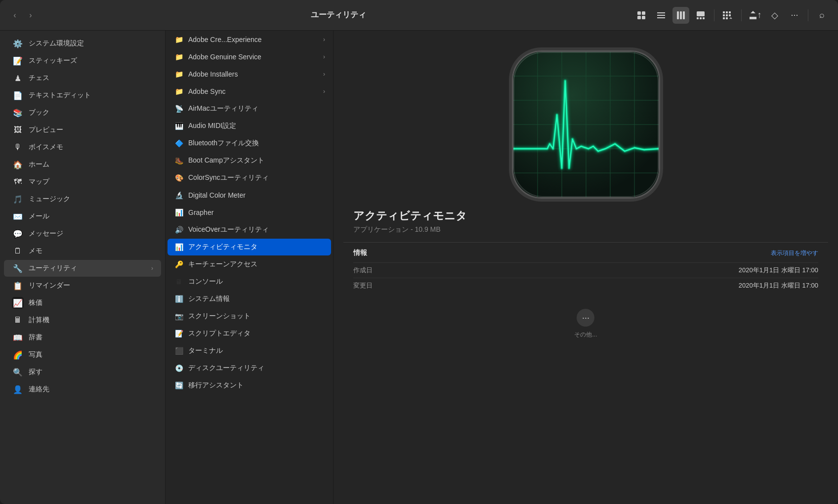 Image resolution: width=838 pixels, height=504 pixels. What do you see at coordinates (249, 264) in the screenshot?
I see `file-item-keychain: 🔑キーチェーンアクセス` at bounding box center [249, 264].